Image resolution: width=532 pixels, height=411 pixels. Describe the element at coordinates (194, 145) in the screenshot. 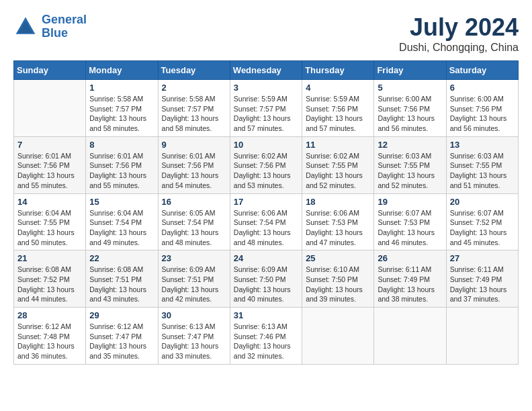

I see `day-number: 9` at that location.